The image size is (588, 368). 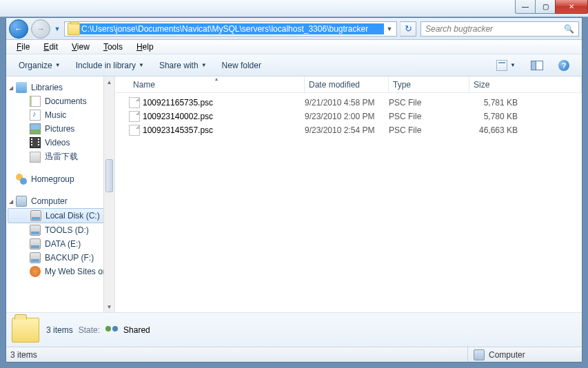 What do you see at coordinates (502, 65) in the screenshot?
I see `view-icon` at bounding box center [502, 65].